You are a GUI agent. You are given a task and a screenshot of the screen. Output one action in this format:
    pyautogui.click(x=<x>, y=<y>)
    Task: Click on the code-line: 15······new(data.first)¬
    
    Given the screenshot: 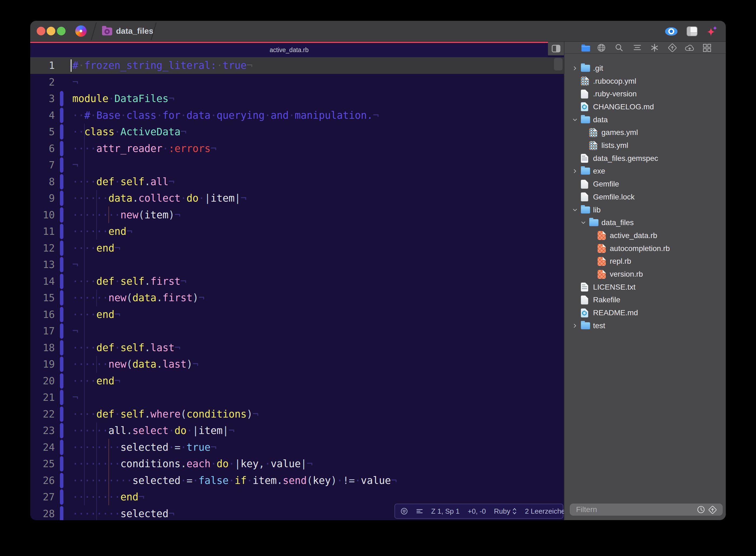 What is the action you would take?
    pyautogui.click(x=297, y=298)
    